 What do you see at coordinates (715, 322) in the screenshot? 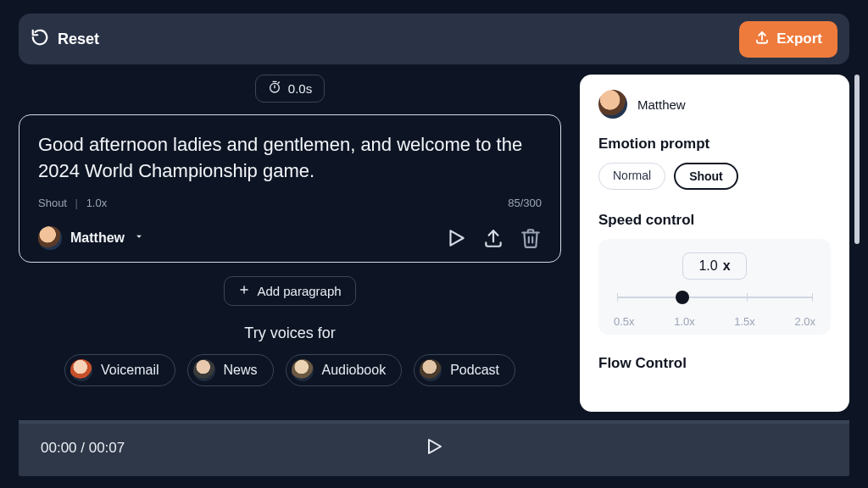
I see `slider-labels: 0.5x 1.0x 1.5x 2.0x` at bounding box center [715, 322].